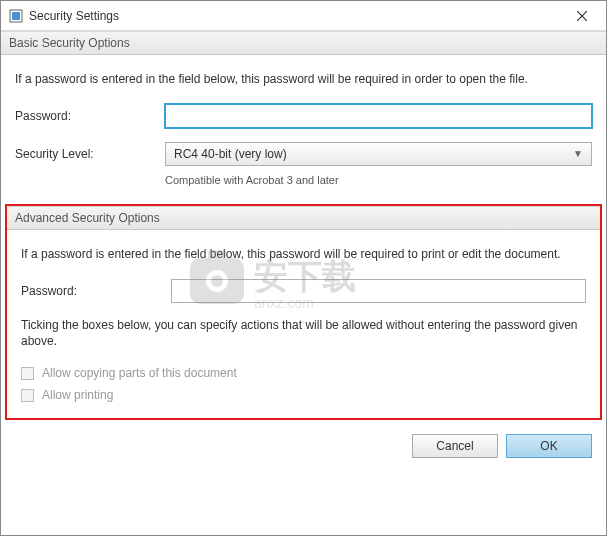  Describe the element at coordinates (378, 116) in the screenshot. I see `open-password-field` at that location.